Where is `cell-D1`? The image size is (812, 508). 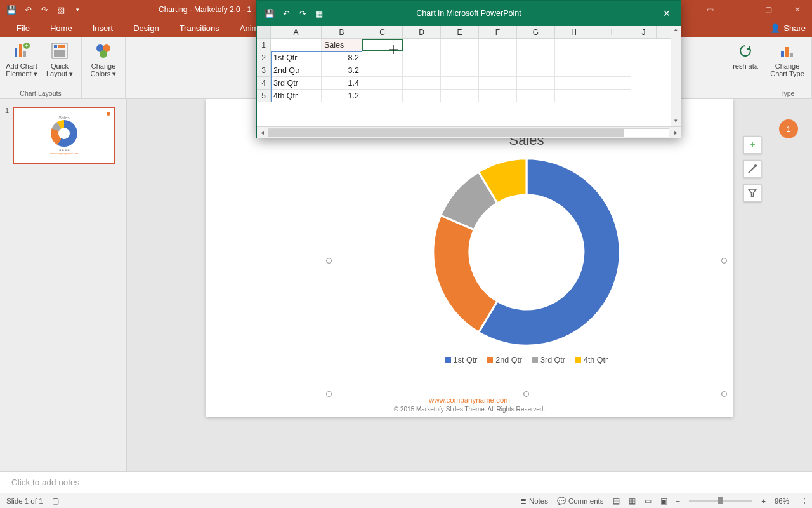 cell-D1 is located at coordinates (422, 45).